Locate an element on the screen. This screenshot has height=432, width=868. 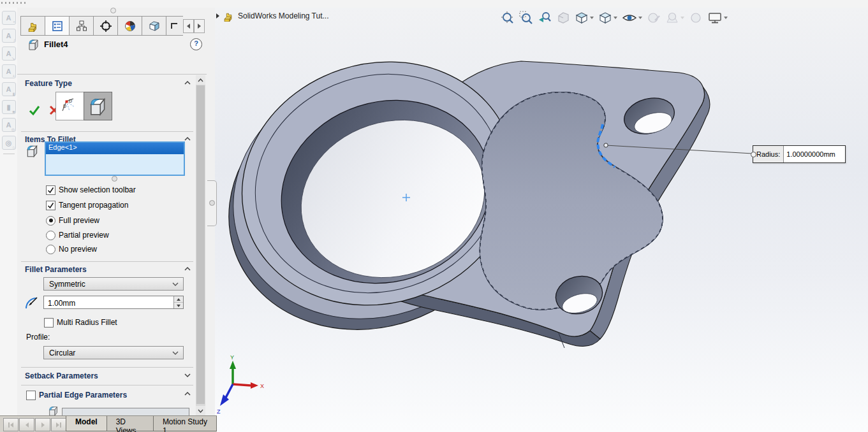
tangent-propagation-checkbox: Tangent propagation is located at coordinates (87, 205).